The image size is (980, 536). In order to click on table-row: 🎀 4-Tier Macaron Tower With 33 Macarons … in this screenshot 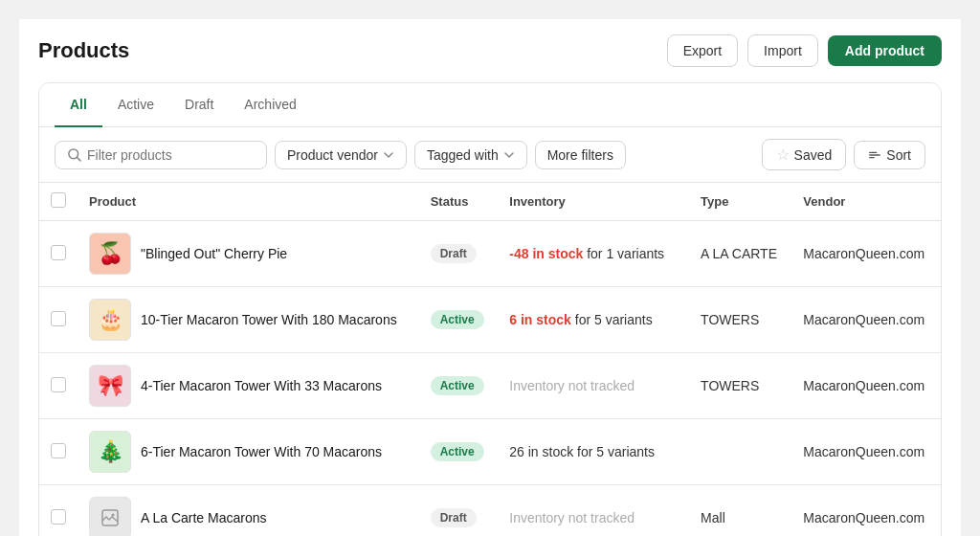, I will do `click(490, 387)`.